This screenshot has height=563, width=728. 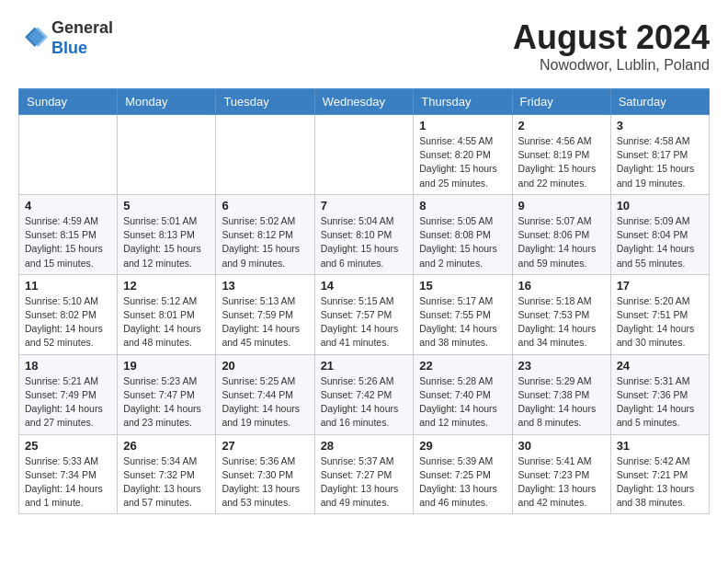 What do you see at coordinates (660, 234) in the screenshot?
I see `calendar-cell: 10Sunrise: 5:09 AM Sunset: 8:04 PM Dayli…` at bounding box center [660, 234].